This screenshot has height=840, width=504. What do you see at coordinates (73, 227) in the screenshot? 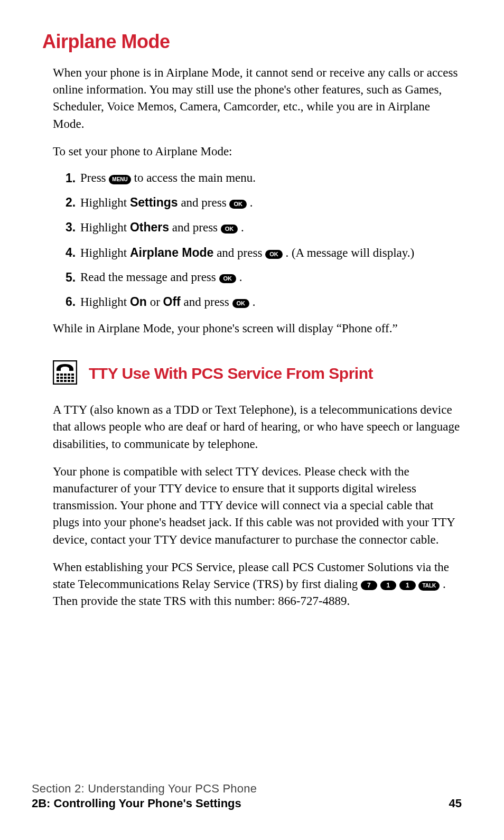
I see `step-number: 3.` at bounding box center [73, 227].